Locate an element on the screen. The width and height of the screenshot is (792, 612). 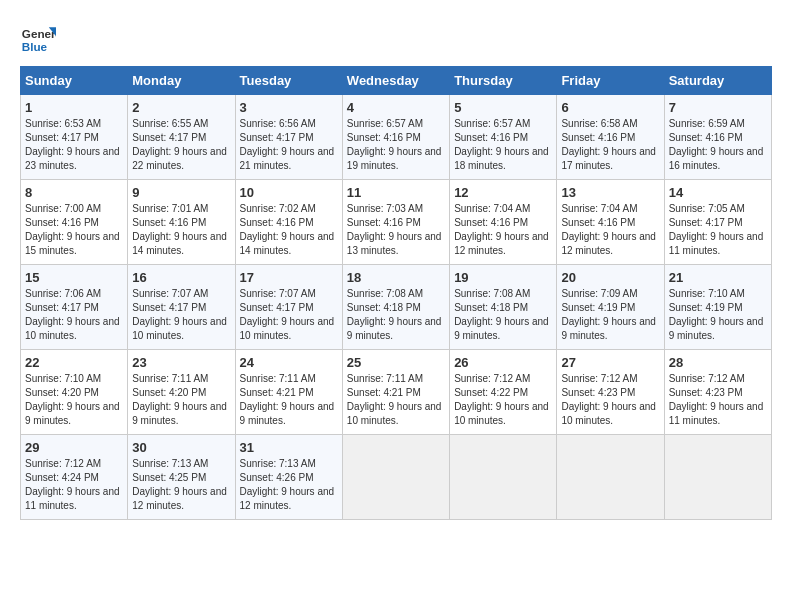
sunrise-label: Sunrise: 6:55 AM is located at coordinates (170, 124).